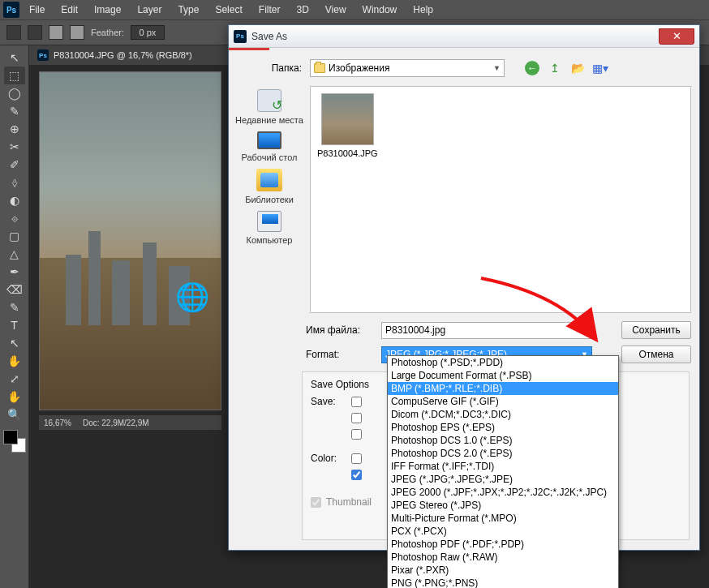 Image resolution: width=709 pixels, height=588 pixels. Describe the element at coordinates (192, 298) in the screenshot. I see `globe-icon: 🌐` at that location.